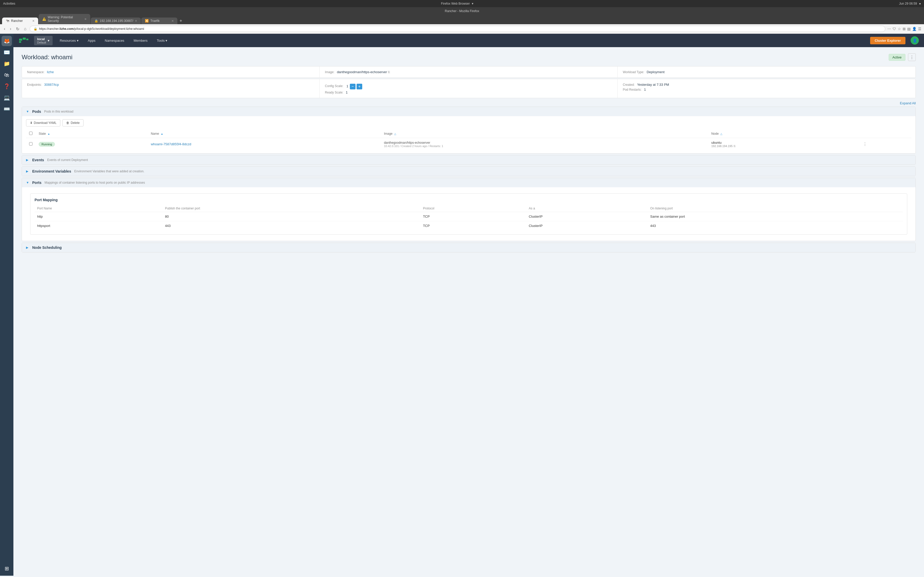  Describe the element at coordinates (95, 182) in the screenshot. I see `ports-subtitle: Mappings of container listening ports to…` at that location.